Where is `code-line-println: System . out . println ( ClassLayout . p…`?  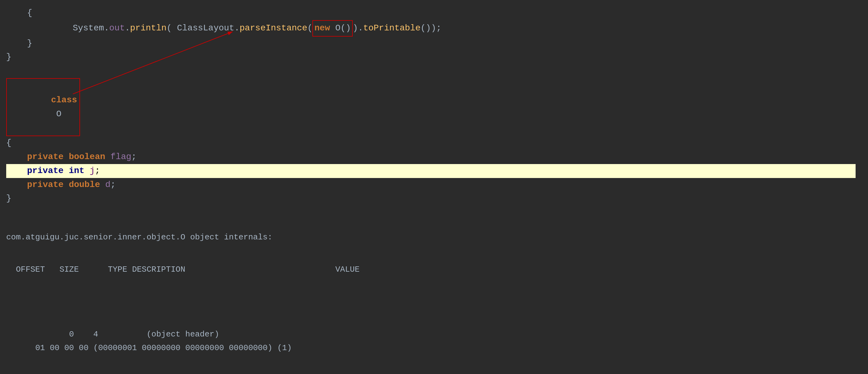
code-line-println: System . out . println ( ClassLayout . p… is located at coordinates (431, 28).